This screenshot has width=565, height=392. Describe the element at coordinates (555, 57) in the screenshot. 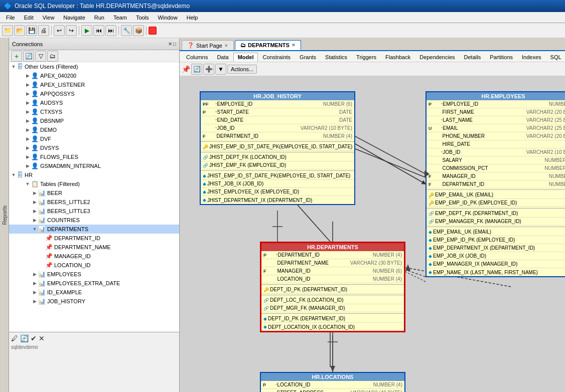

I see `sub-tab-sql: SQL` at that location.